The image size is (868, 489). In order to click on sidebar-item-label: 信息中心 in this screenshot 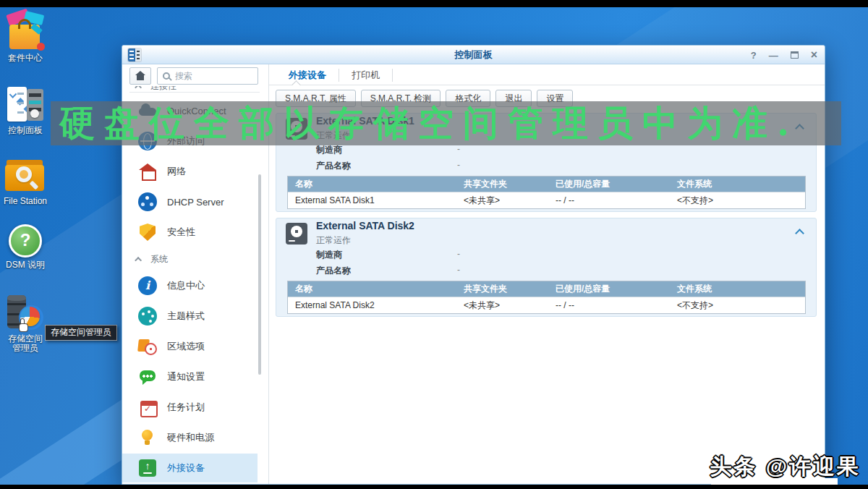, I will do `click(186, 286)`.